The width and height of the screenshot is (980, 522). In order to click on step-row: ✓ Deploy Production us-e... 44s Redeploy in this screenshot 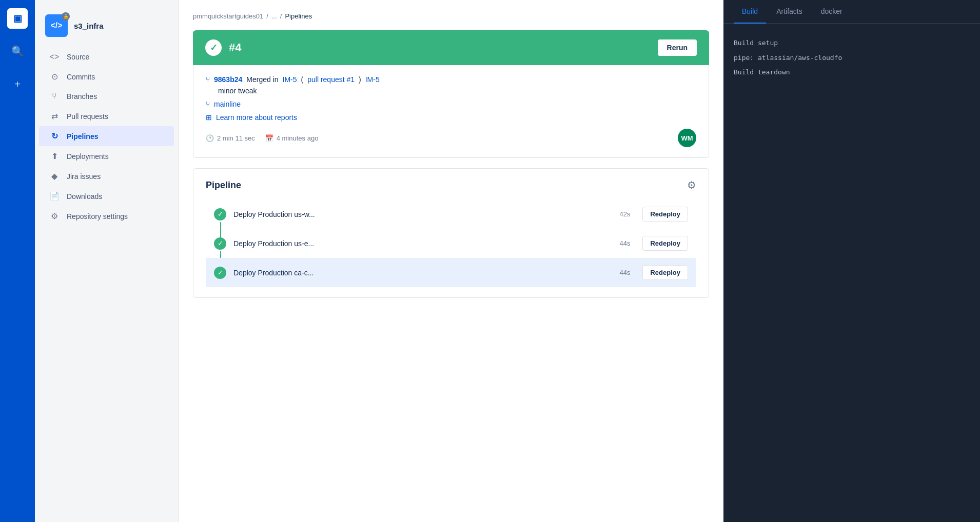, I will do `click(451, 243)`.